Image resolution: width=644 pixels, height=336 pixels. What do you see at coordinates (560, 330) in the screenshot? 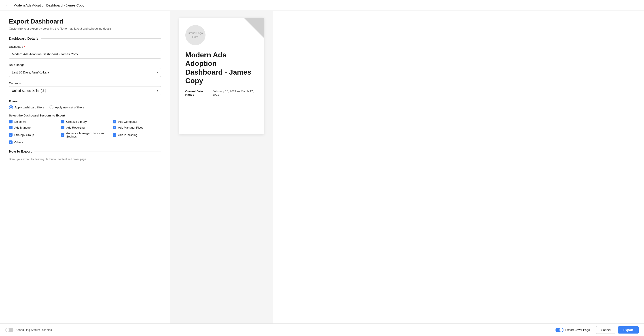
I see `export-cover-toggle` at bounding box center [560, 330].